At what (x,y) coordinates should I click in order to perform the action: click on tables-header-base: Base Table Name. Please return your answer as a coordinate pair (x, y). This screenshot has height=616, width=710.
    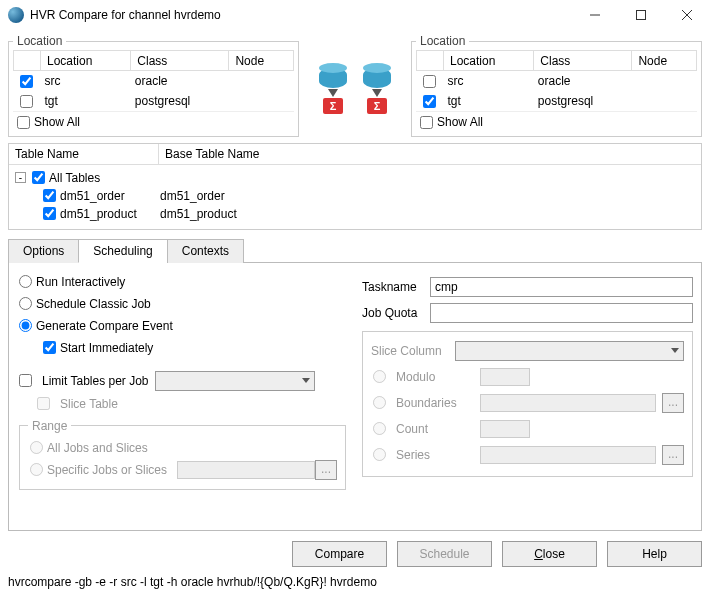
    Looking at the image, I should click on (212, 154).